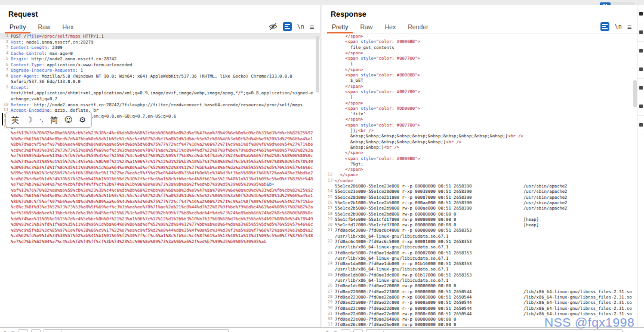  What do you see at coordinates (69, 119) in the screenshot?
I see `ime-emoji-icon: ☺` at bounding box center [69, 119].